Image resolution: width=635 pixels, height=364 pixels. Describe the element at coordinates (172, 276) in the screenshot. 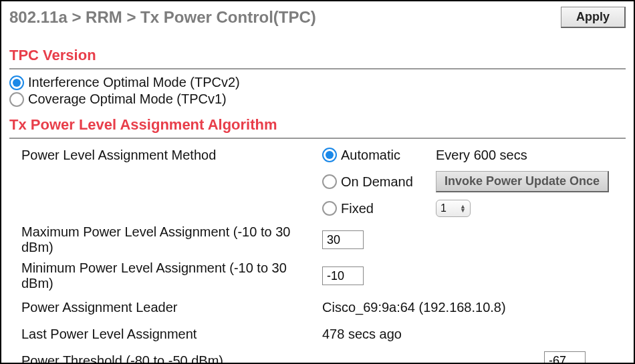

I see `min-power-label: Minimum Power Level Assignment (-10 to 3…` at that location.